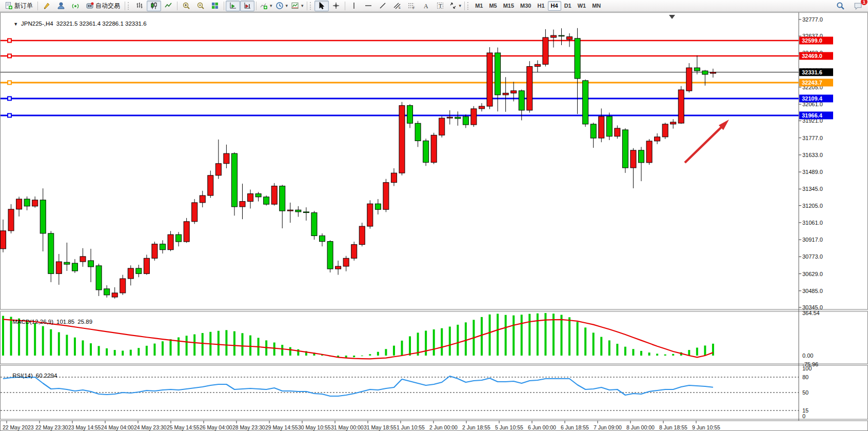  I want to click on macd-name: MACD(12,26,9), so click(33, 322).